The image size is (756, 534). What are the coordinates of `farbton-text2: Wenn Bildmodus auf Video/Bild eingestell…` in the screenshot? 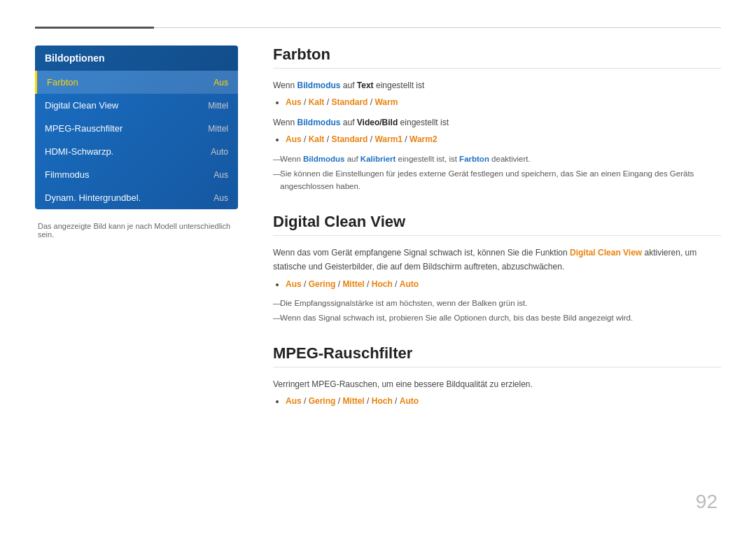 It's located at (497, 122).